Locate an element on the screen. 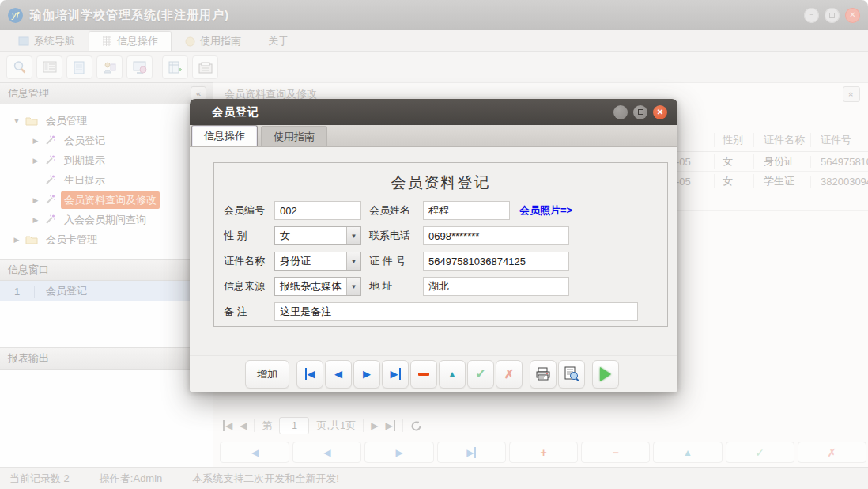  cert-name-value: 身份证 is located at coordinates (311, 261).